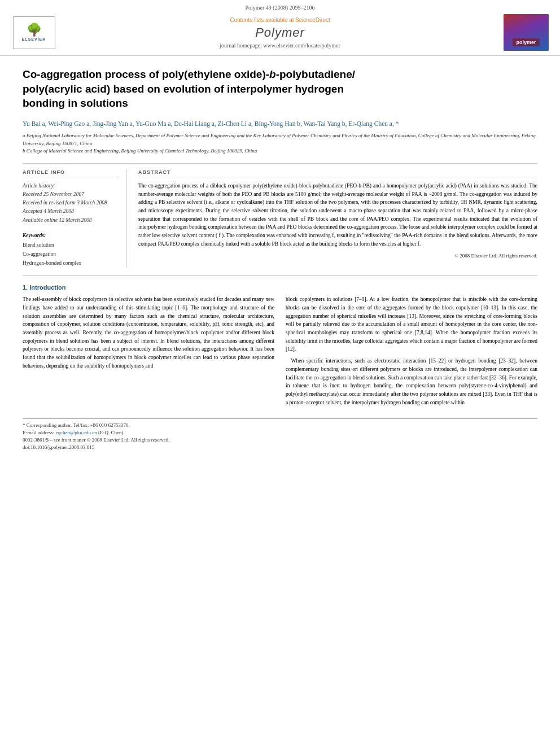 This screenshot has height=747, width=560. I want to click on article-info-col: ARTICLE INFO Article history: Received 2…, so click(75, 219).